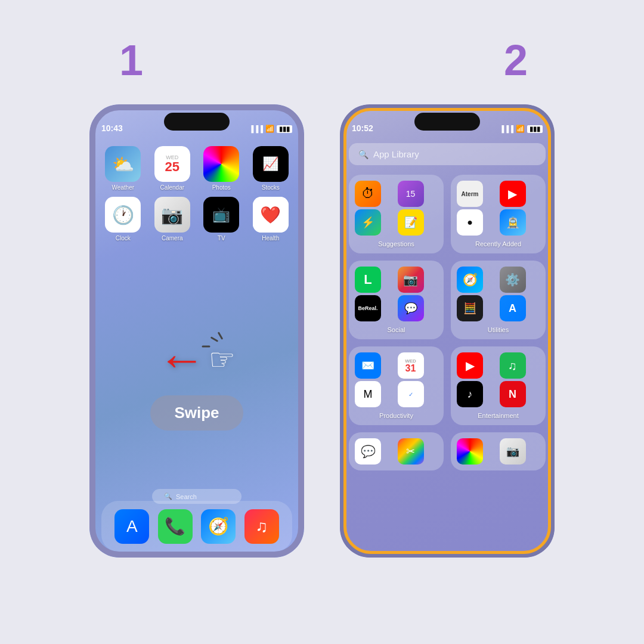 This screenshot has height=644, width=644. What do you see at coordinates (447, 120) in the screenshot?
I see `phone2-status-bar: 10:52 ▐▐▐ 📶 ▮▮▮` at bounding box center [447, 120].